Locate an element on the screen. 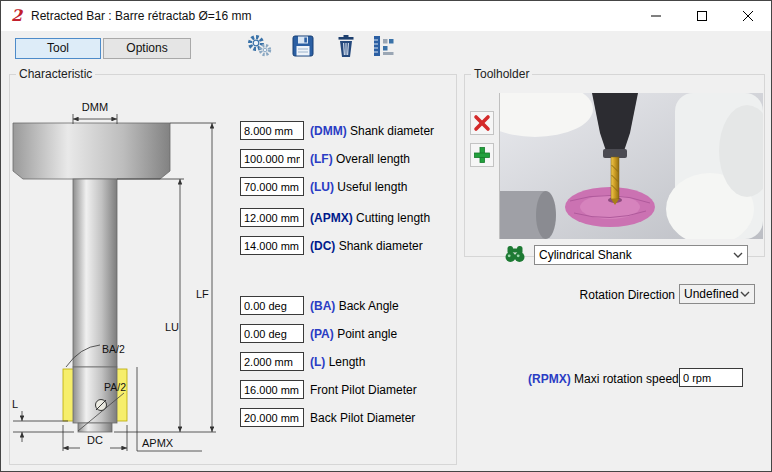 This screenshot has width=772, height=472. minimize-button is located at coordinates (656, 16).